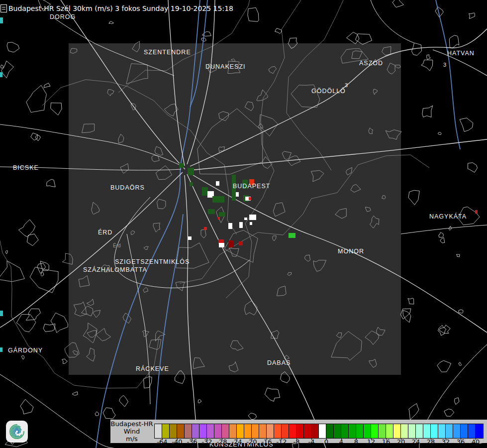  What do you see at coordinates (127, 188) in the screenshot?
I see `city-label: BUDAÖRS` at bounding box center [127, 188].